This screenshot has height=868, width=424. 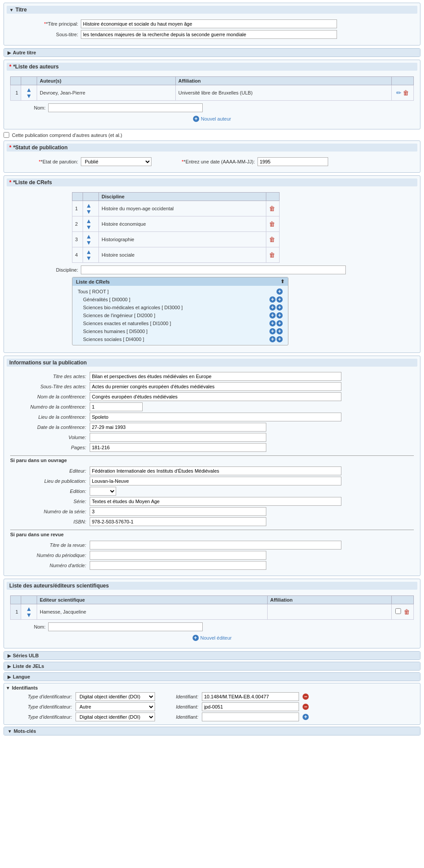 I want to click on etat-select: Publié Non publié En cours, so click(x=116, y=162).